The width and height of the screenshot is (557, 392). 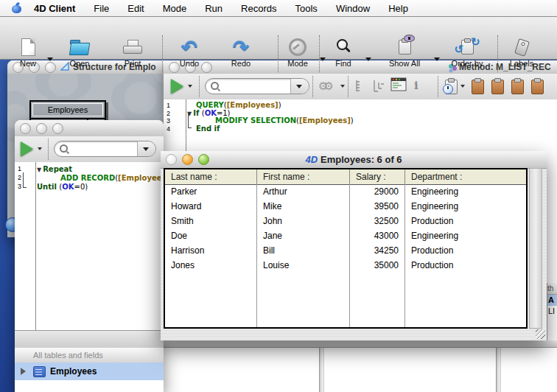 What do you see at coordinates (398, 9) in the screenshot?
I see `menu-item-help: Help` at bounding box center [398, 9].